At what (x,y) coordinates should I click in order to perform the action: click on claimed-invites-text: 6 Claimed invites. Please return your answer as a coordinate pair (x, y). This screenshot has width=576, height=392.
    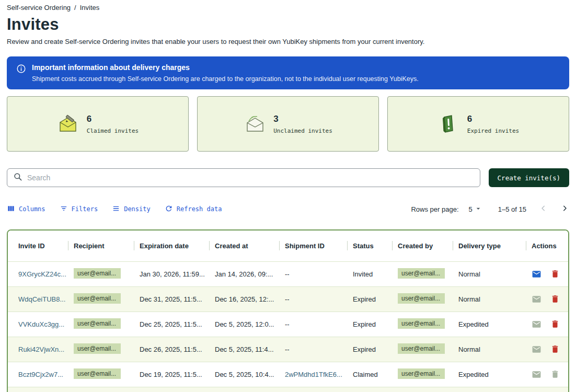
    Looking at the image, I should click on (113, 124).